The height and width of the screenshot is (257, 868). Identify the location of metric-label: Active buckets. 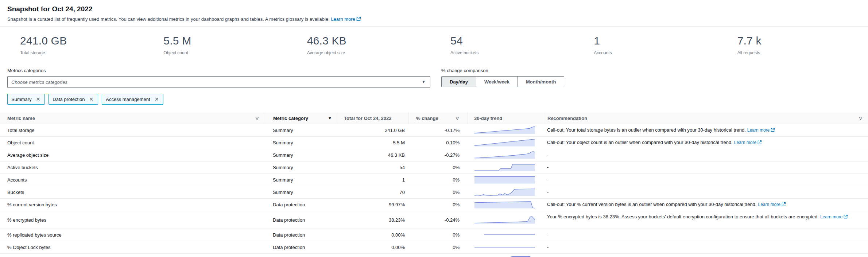
(516, 53).